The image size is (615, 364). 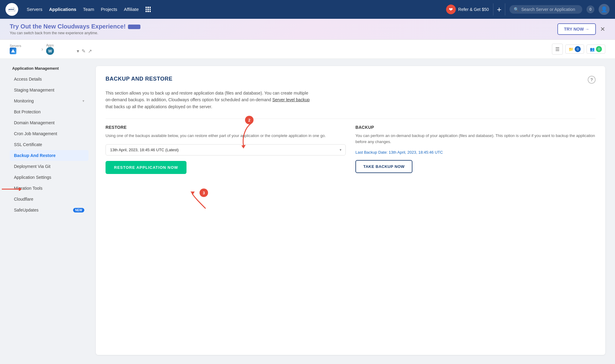 What do you see at coordinates (204, 193) in the screenshot?
I see `annotation-number-3: 3` at bounding box center [204, 193].